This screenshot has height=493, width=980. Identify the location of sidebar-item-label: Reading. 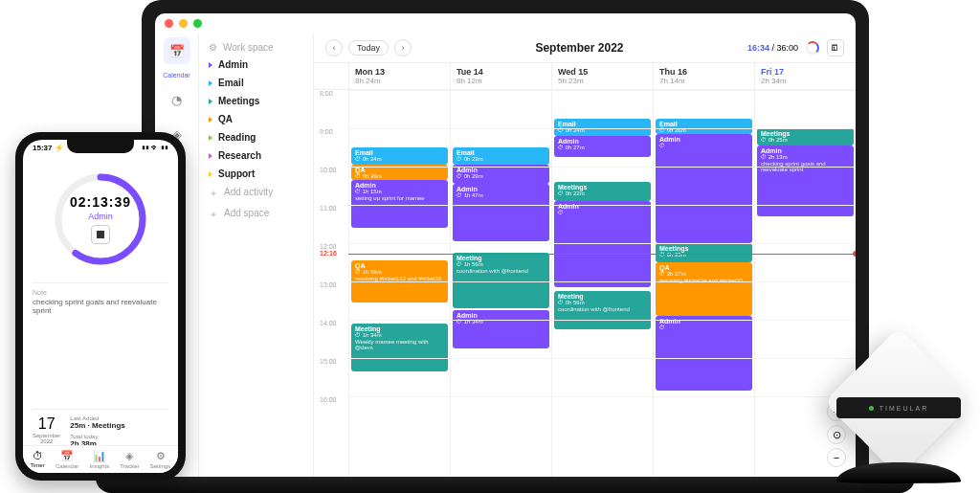
(237, 138).